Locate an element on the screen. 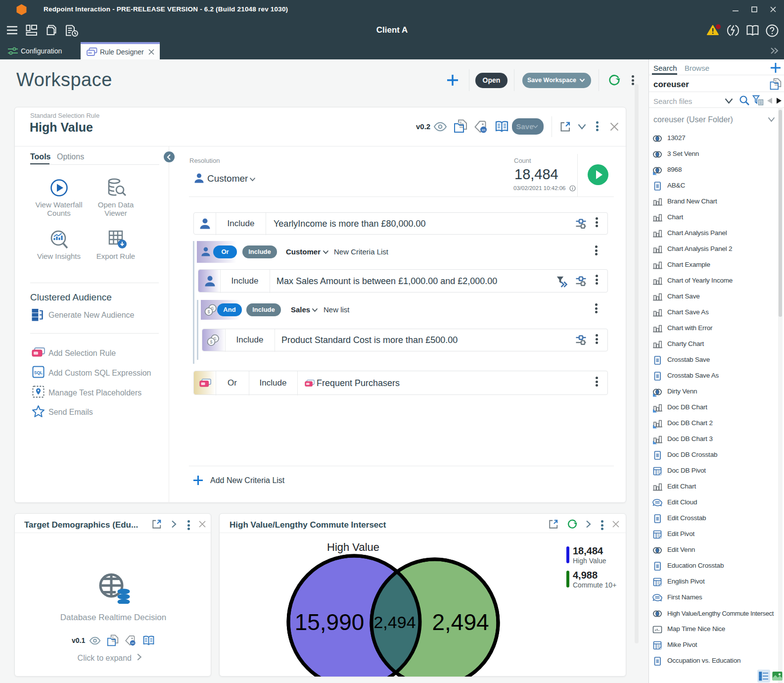 The height and width of the screenshot is (683, 784). svg-text: High Value is located at coordinates (353, 547).